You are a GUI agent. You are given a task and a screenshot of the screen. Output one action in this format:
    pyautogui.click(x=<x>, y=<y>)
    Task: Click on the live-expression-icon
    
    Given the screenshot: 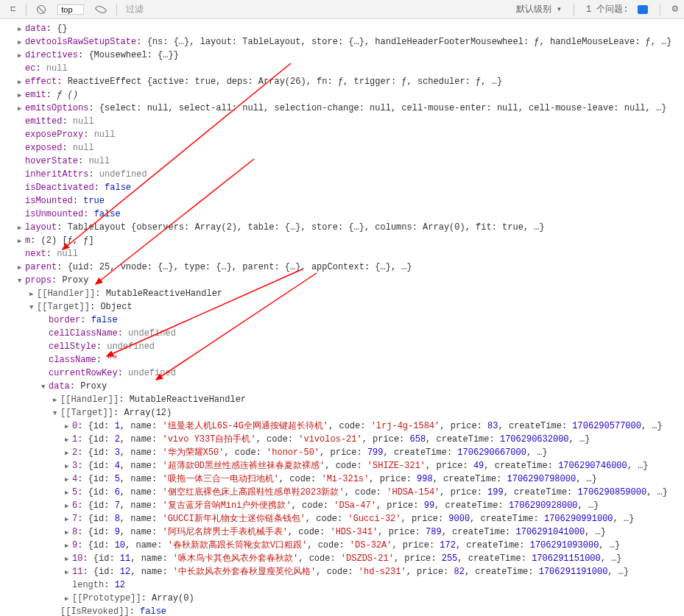 What is the action you would take?
    pyautogui.click(x=101, y=10)
    